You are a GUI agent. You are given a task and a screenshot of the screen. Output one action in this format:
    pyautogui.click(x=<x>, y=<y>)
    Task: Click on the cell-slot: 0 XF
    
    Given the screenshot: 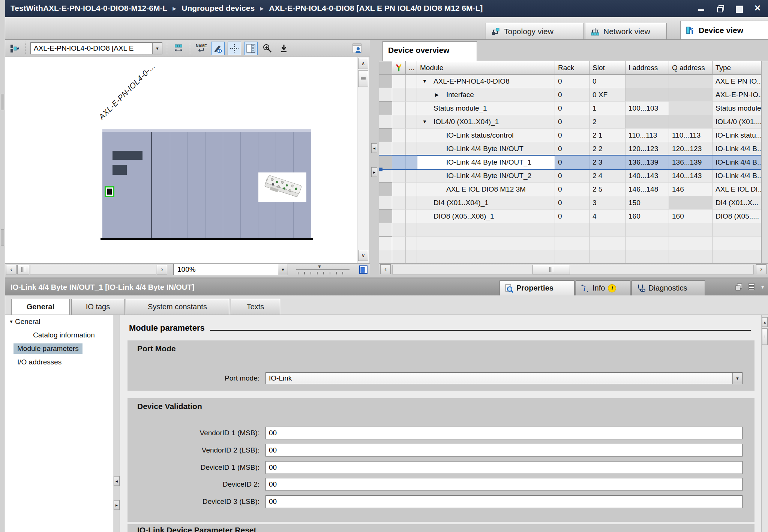 What is the action you would take?
    pyautogui.click(x=608, y=95)
    